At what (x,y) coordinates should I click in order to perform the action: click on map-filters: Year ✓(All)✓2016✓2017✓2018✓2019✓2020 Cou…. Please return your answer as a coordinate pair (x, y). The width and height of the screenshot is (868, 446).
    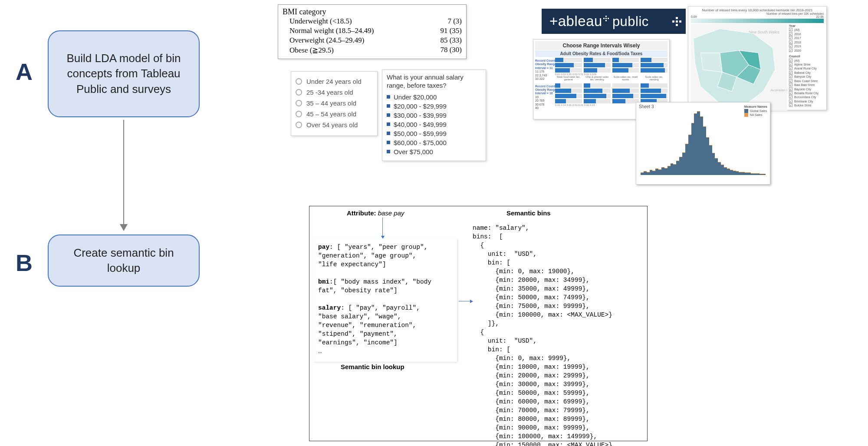
    Looking at the image, I should click on (806, 67).